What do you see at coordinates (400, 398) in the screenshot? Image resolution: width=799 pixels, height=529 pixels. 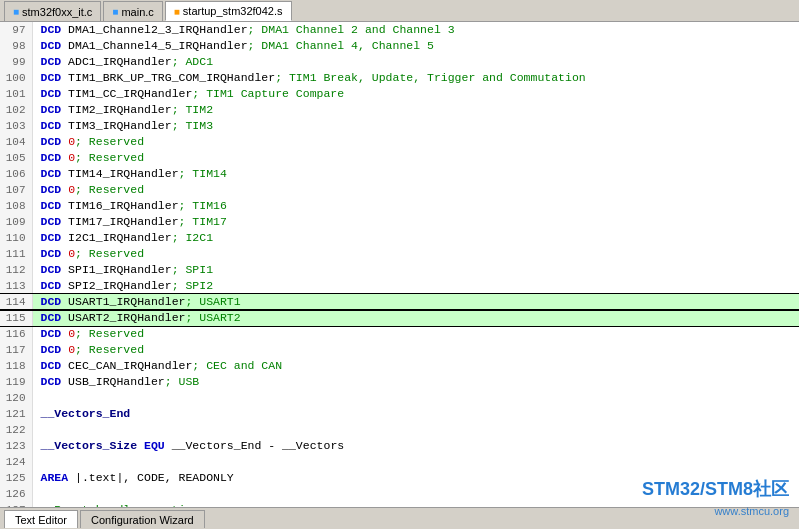 I see `table-row: 120` at bounding box center [400, 398].